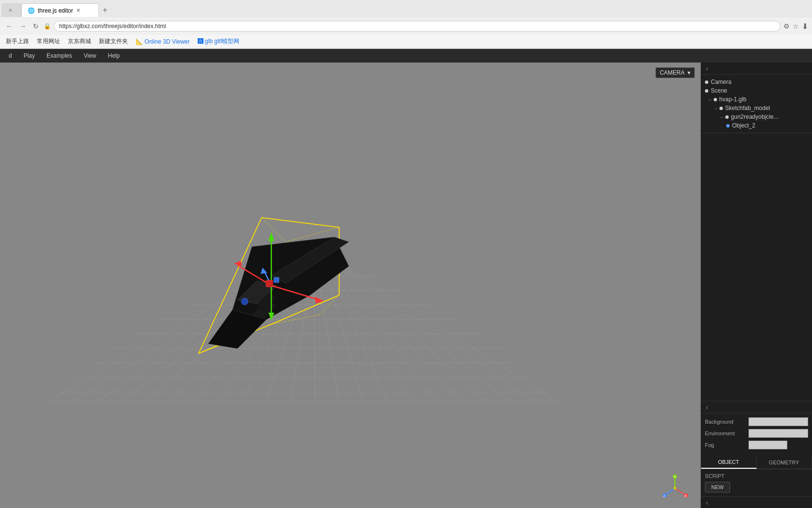 The height and width of the screenshot is (508, 812). I want to click on menu-item-play: Play, so click(29, 56).